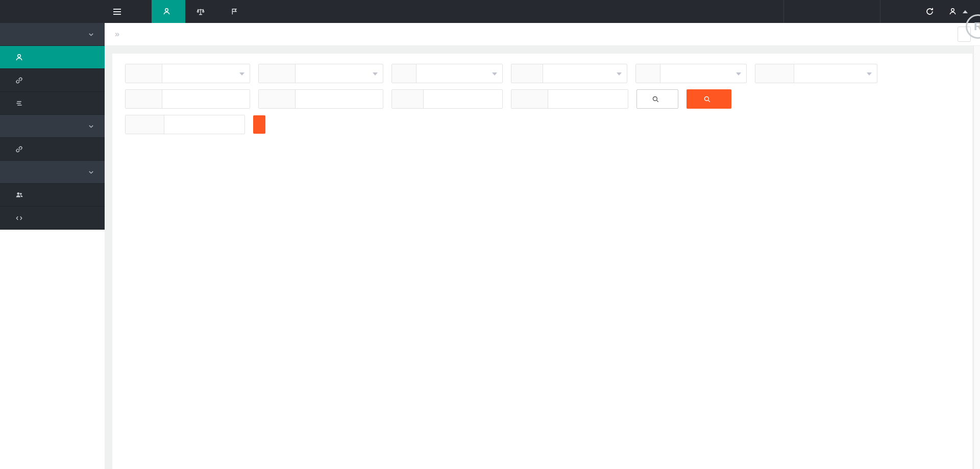 The image size is (980, 469). I want to click on filter-row-selects, so click(542, 73).